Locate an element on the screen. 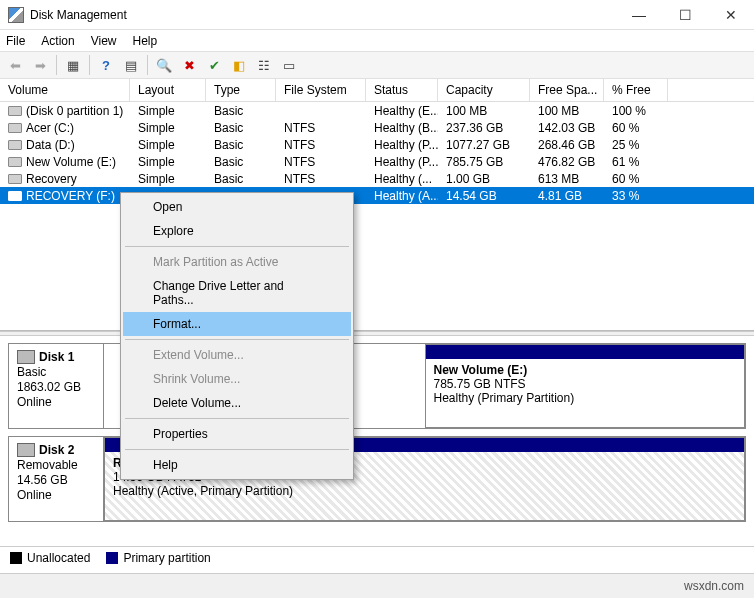  splitter is located at coordinates (377, 334).